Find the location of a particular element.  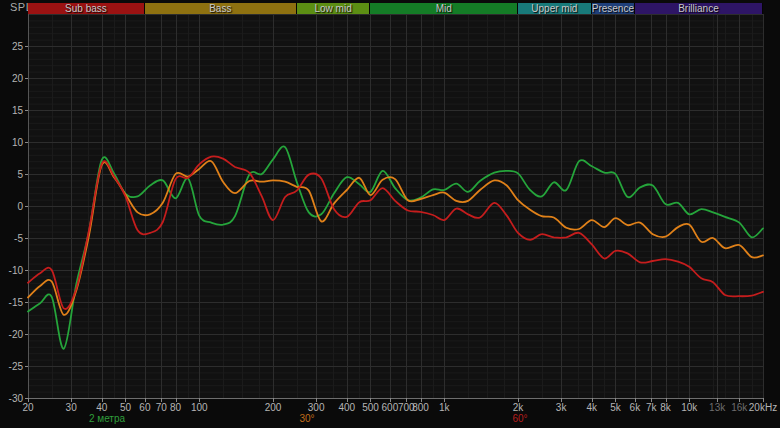

x-tick-label: 16k is located at coordinates (740, 408).